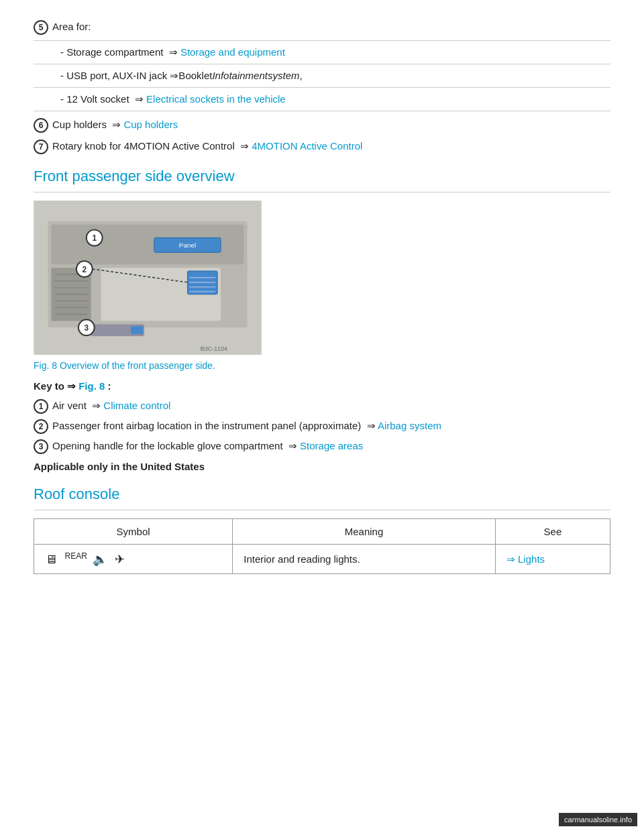 Image resolution: width=644 pixels, height=833 pixels. Describe the element at coordinates (322, 546) in the screenshot. I see `roof-console-table: Symbol Meaning See 🖥 REAR 🔈 ✈ Interior a…` at that location.